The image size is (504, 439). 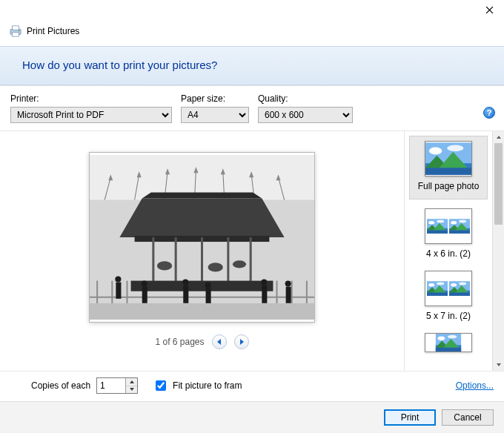 What do you see at coordinates (215, 115) in the screenshot?
I see `paper-size-select: A4` at bounding box center [215, 115].